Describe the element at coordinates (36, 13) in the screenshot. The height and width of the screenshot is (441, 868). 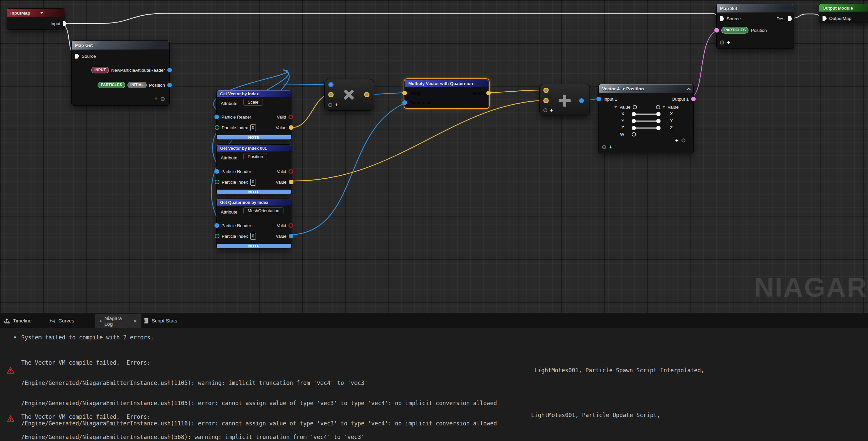
I see `node-header: InputMap` at that location.